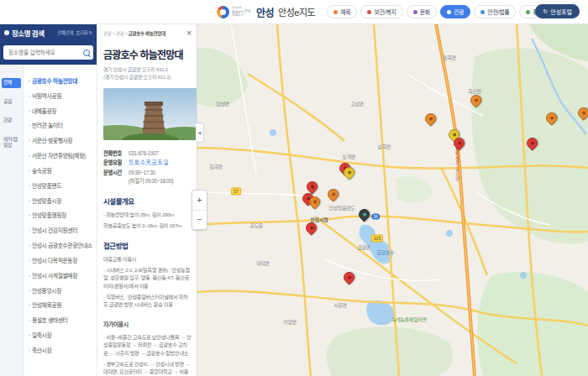 The width and height of the screenshot is (588, 376). Describe the element at coordinates (148, 259) in the screenshot. I see `section-text: 대중교통 이용시` at that location.